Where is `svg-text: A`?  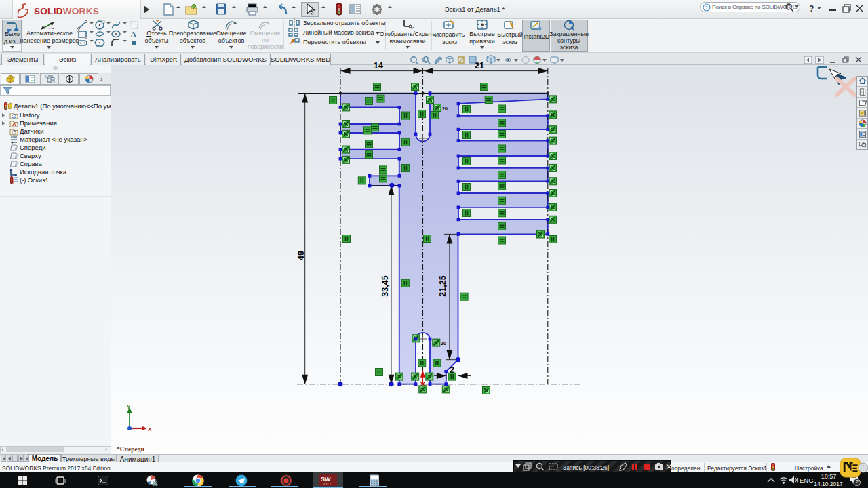 svg-text: A is located at coordinates (14, 125).